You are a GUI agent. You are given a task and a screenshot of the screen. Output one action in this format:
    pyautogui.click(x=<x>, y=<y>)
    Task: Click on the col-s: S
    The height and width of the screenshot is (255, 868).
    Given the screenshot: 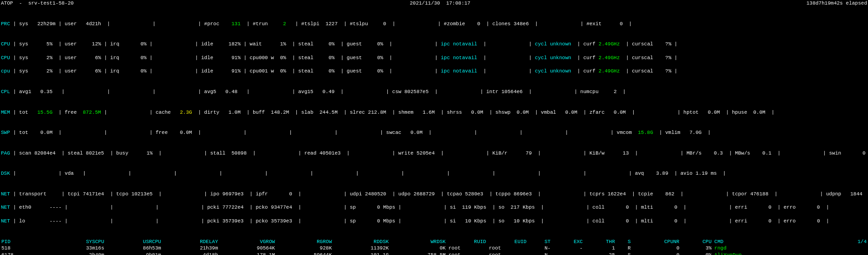 What is the action you would take?
    pyautogui.click(x=624, y=242)
    